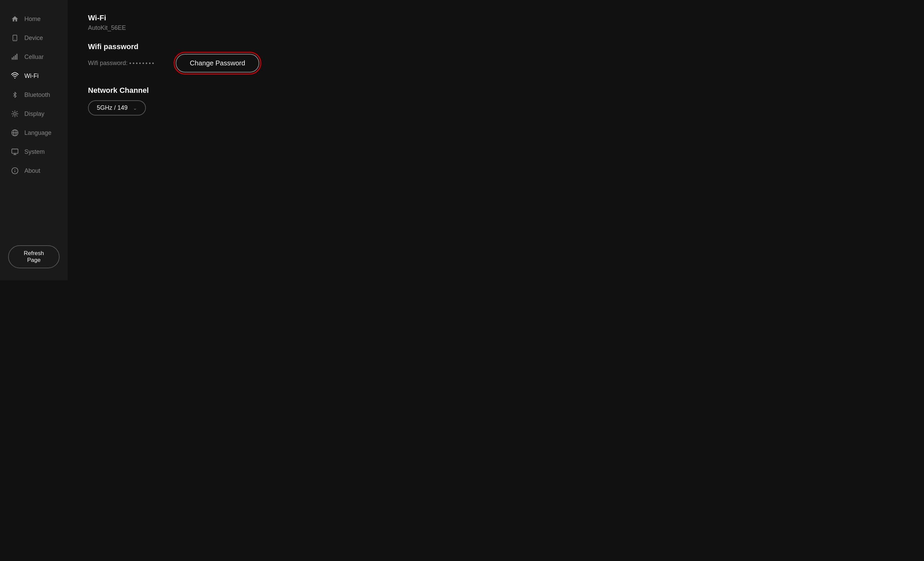 The height and width of the screenshot is (561, 924). Describe the element at coordinates (34, 114) in the screenshot. I see `sidebar-item-display: Display` at that location.